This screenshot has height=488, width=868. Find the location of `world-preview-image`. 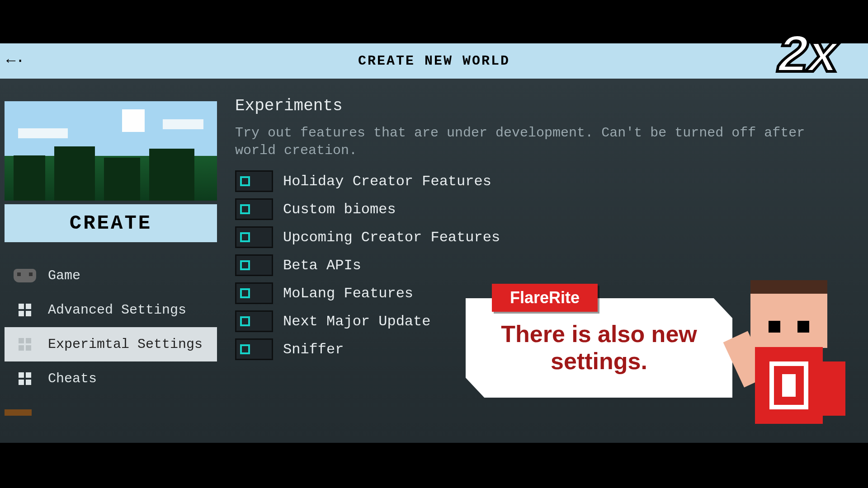

world-preview-image is located at coordinates (111, 151).